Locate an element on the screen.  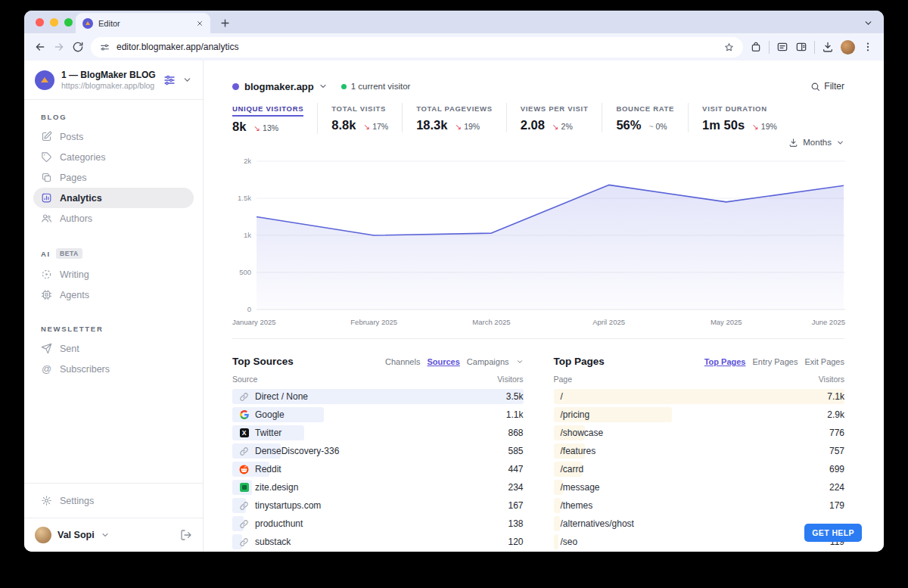
stat-change: ↘ 19% is located at coordinates (468, 126).